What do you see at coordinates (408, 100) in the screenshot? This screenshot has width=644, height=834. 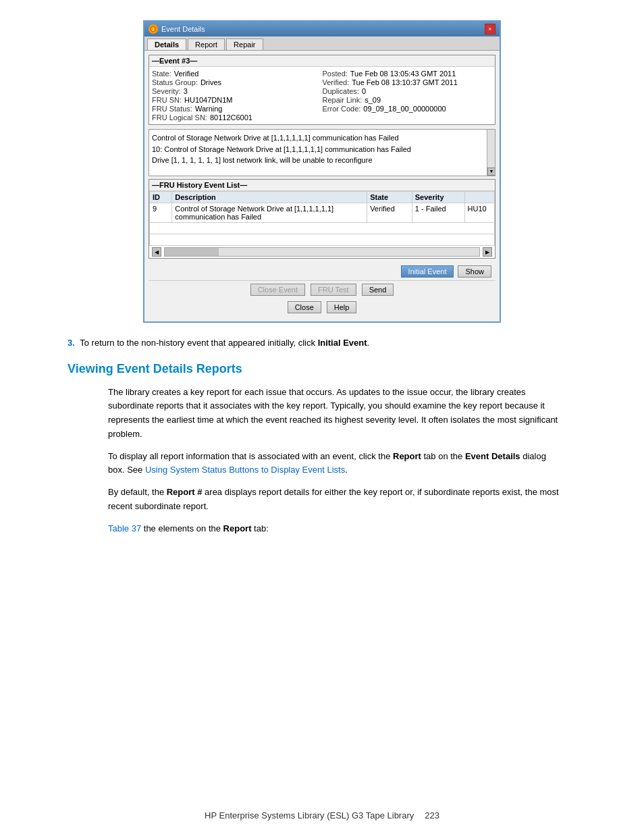 I see `info-row-repair-link: Repair Link: s_09` at bounding box center [408, 100].